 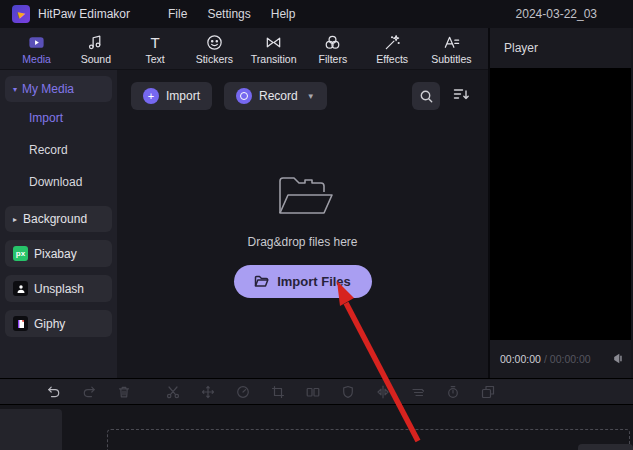 I want to click on ribbon-tab-bar: Media Sound T Text Stickers Transition, so click(x=244, y=49).